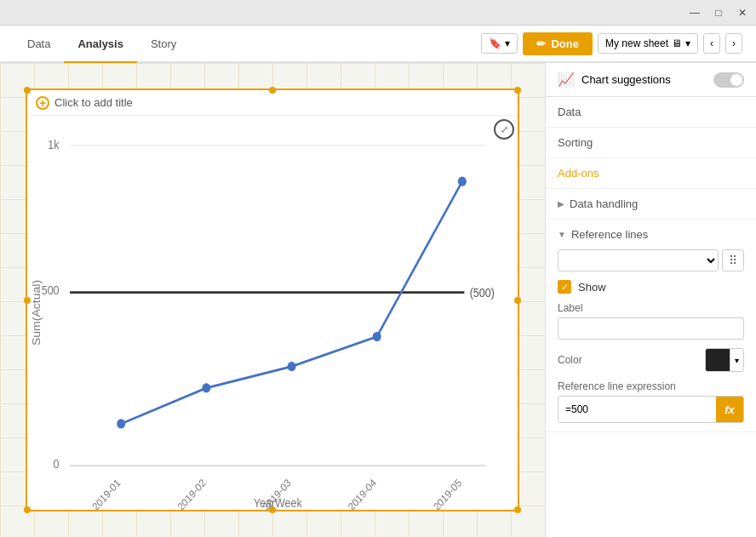  I want to click on handle-tr, so click(518, 90).